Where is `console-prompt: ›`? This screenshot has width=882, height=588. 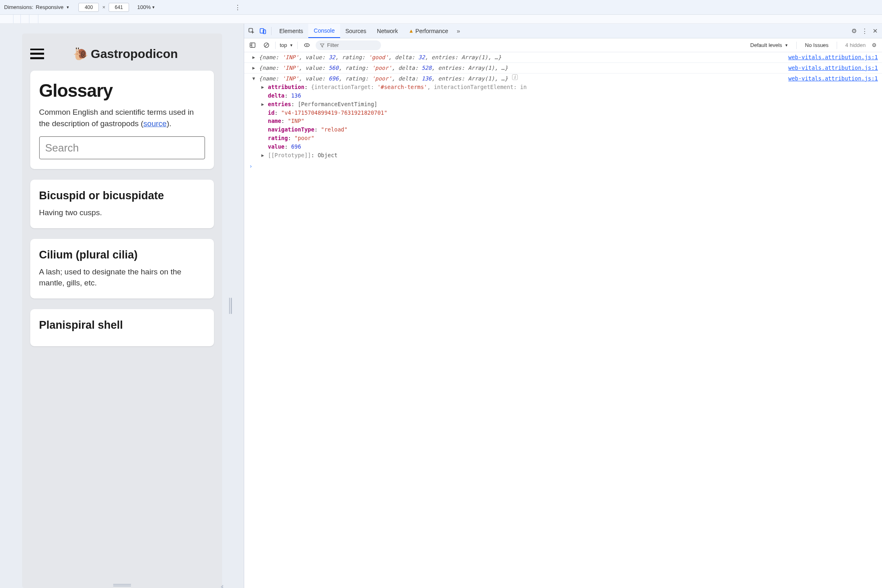
console-prompt: › is located at coordinates (563, 167).